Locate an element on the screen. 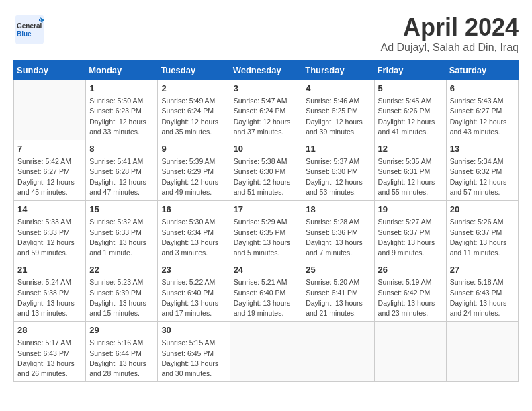 The height and width of the screenshot is (411, 532). day-number: 19 is located at coordinates (410, 210).